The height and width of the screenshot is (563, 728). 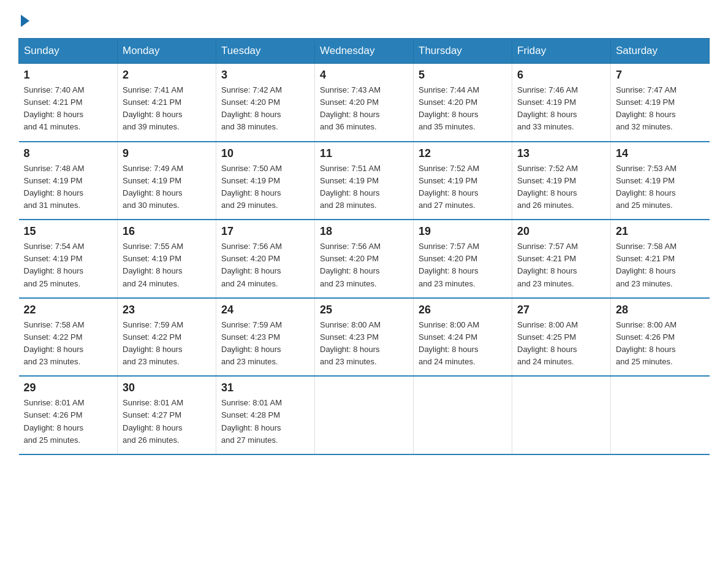 I want to click on calendar-cell: 4 Sunrise: 7:43 AMSunset: 4:20 PMDayligh…, so click(x=364, y=103).